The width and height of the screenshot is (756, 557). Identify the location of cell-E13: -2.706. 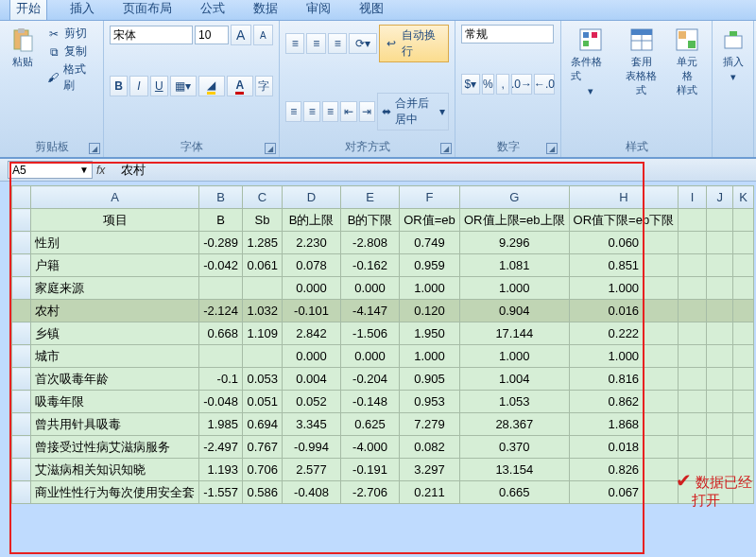
(370, 493).